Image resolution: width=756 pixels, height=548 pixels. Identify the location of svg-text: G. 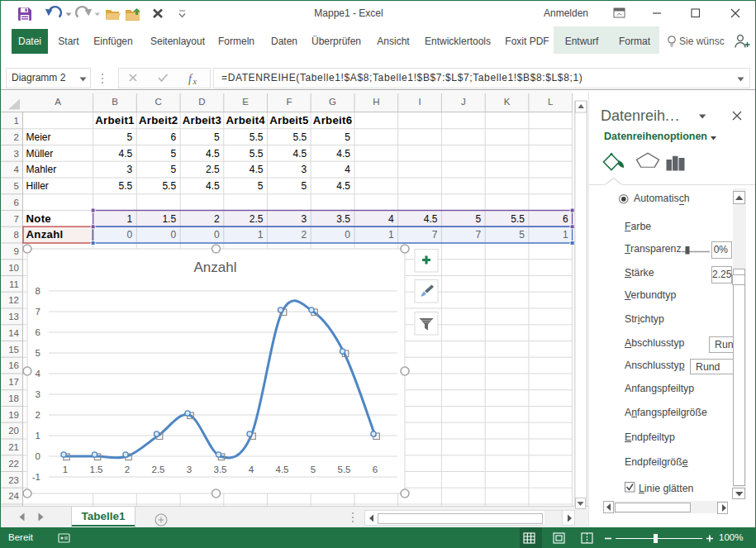
(332, 102).